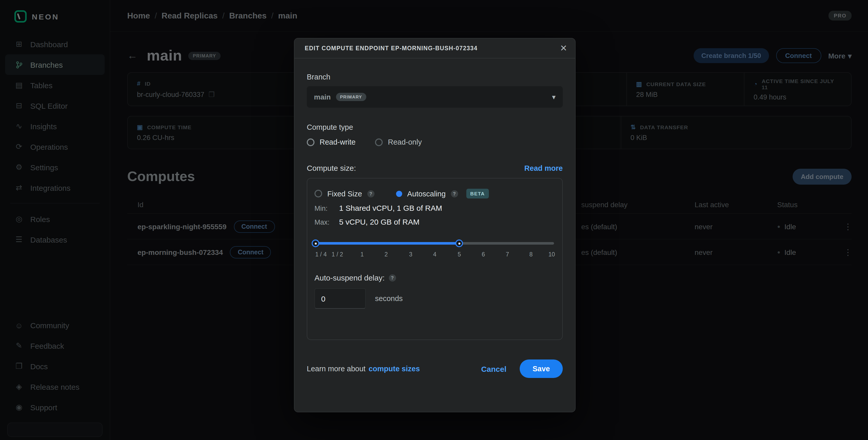  Describe the element at coordinates (459, 254) in the screenshot. I see `tick-label: 5` at that location.